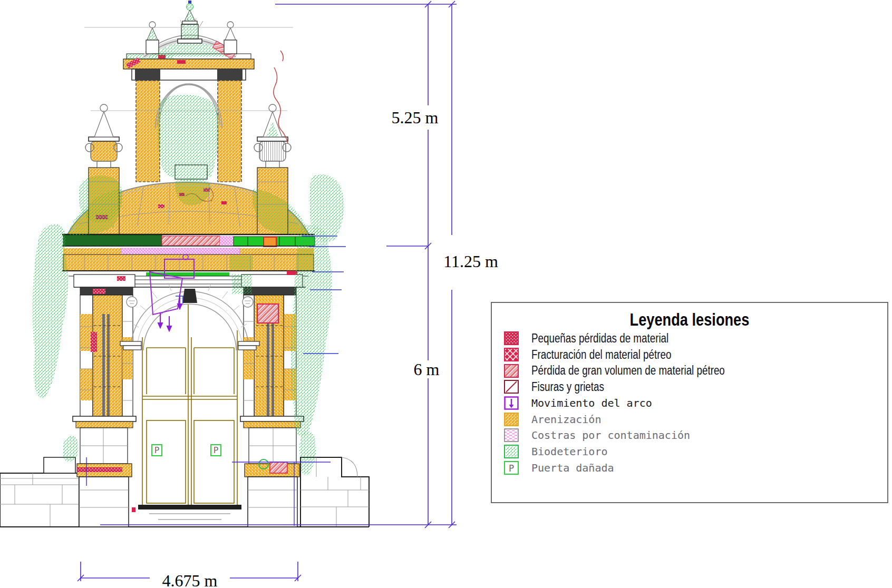  Describe the element at coordinates (511, 355) in the screenshot. I see `red-diamond-swatch-icon` at that location.